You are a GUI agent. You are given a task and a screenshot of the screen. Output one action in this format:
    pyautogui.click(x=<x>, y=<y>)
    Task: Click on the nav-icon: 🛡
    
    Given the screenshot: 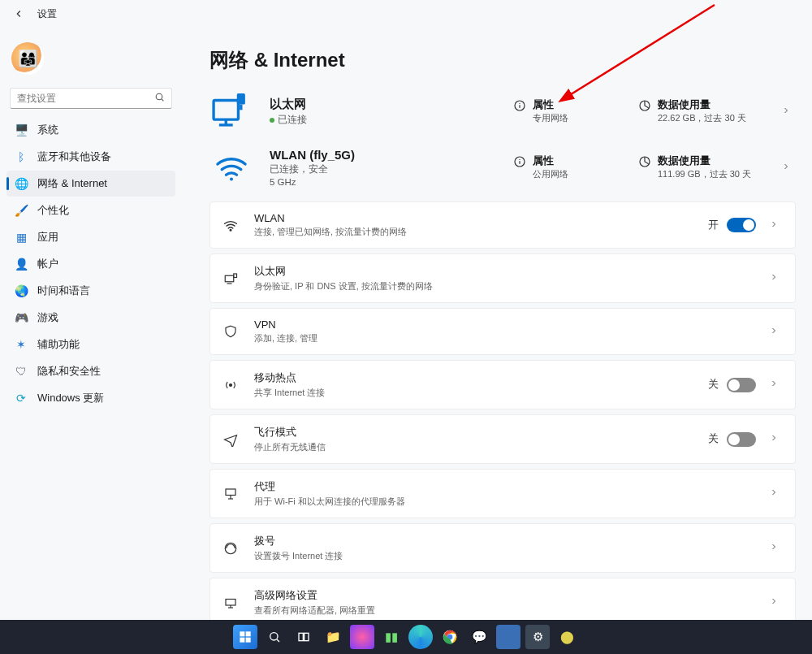 What is the action you would take?
    pyautogui.click(x=21, y=371)
    